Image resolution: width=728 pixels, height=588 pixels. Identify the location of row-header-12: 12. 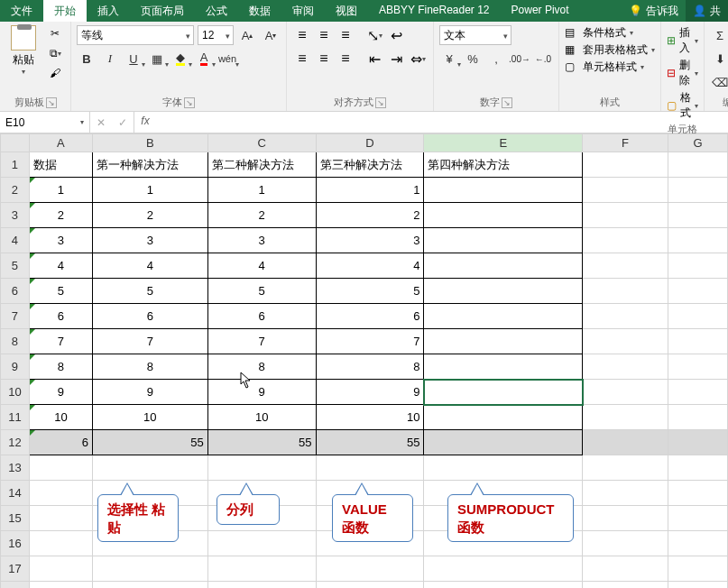
(15, 443).